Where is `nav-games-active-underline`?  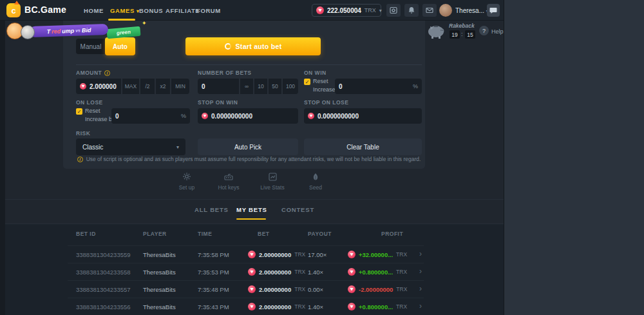 nav-games-active-underline is located at coordinates (122, 19).